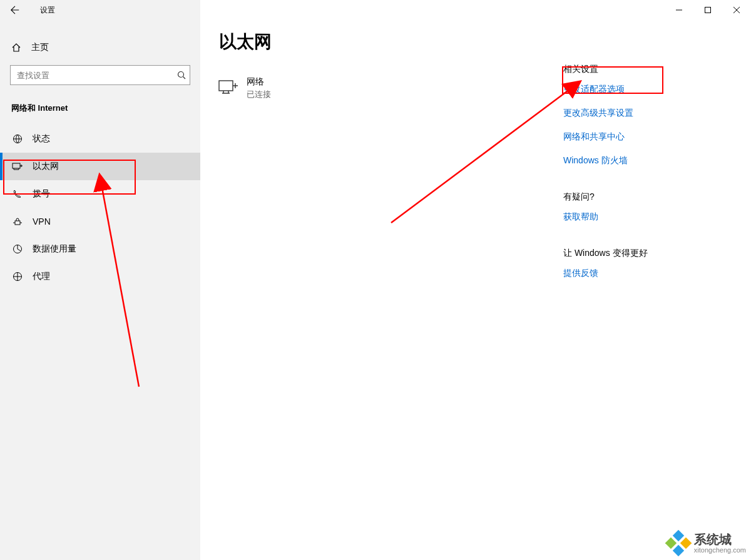 The width and height of the screenshot is (751, 560). What do you see at coordinates (41, 194) in the screenshot?
I see `nav-label: 拨号` at bounding box center [41, 194].